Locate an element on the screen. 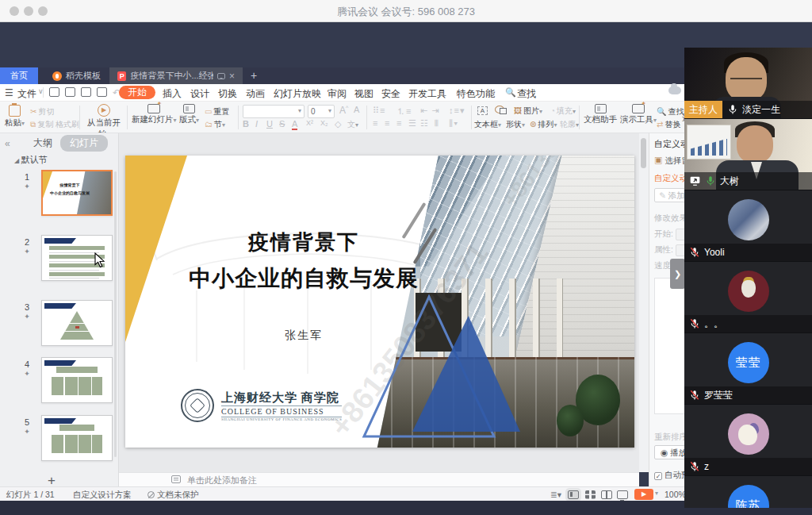 The image size is (812, 515). sidebar-scrollbar is located at coordinates (116, 314).